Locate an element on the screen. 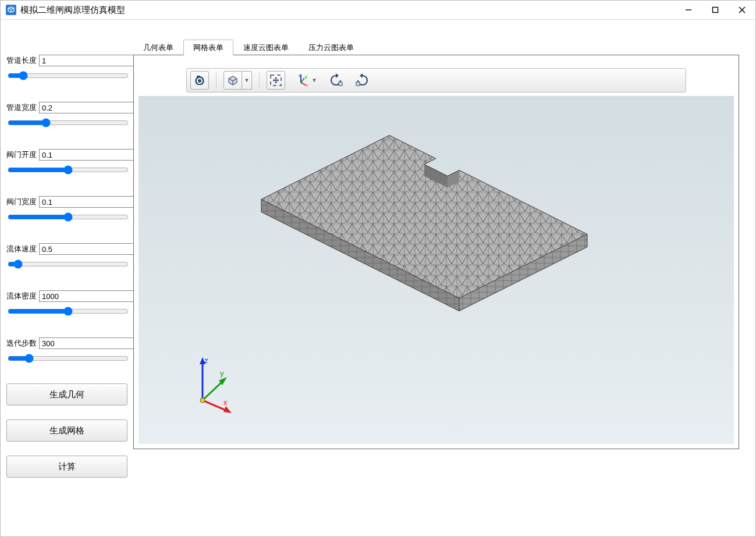 The image size is (756, 537). axis-orientation-button: x y z is located at coordinates (301, 80).